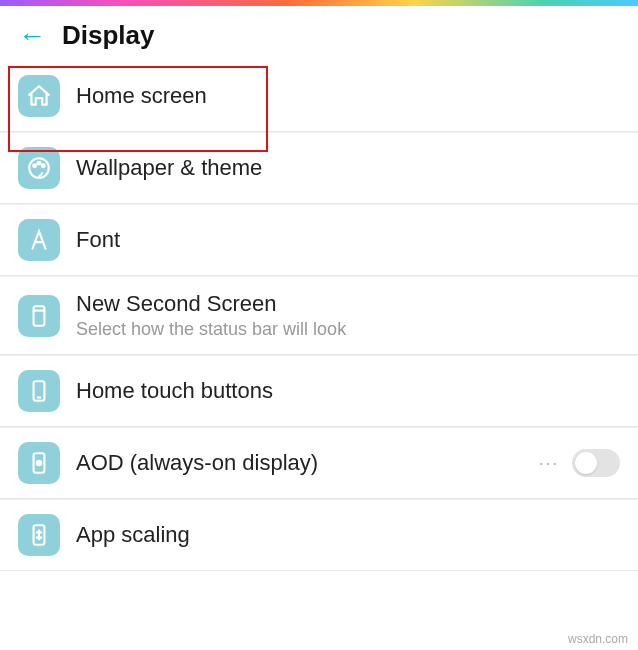 This screenshot has width=638, height=650. Describe the element at coordinates (348, 535) in the screenshot. I see `item-label: App scaling` at that location.